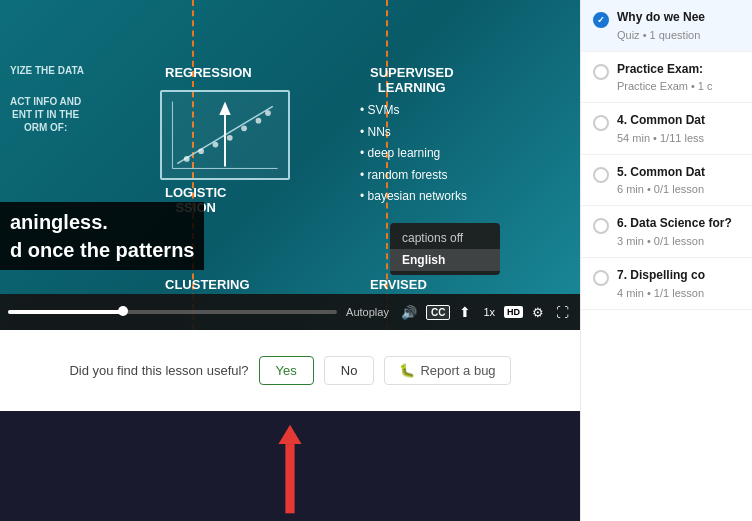  I want to click on section-extract: ACT INFO AND ENT IT IN THE ORM OF:, so click(46, 114).